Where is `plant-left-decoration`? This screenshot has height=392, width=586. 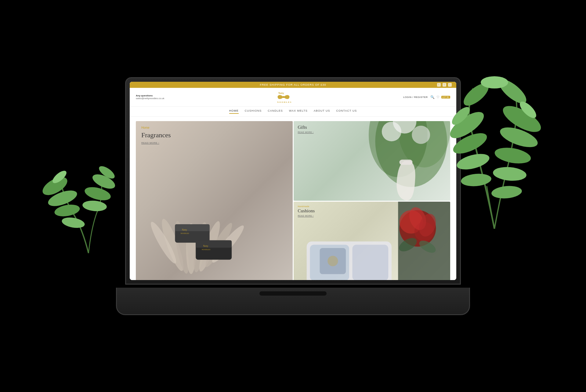 plant-left-decoration is located at coordinates (89, 195).